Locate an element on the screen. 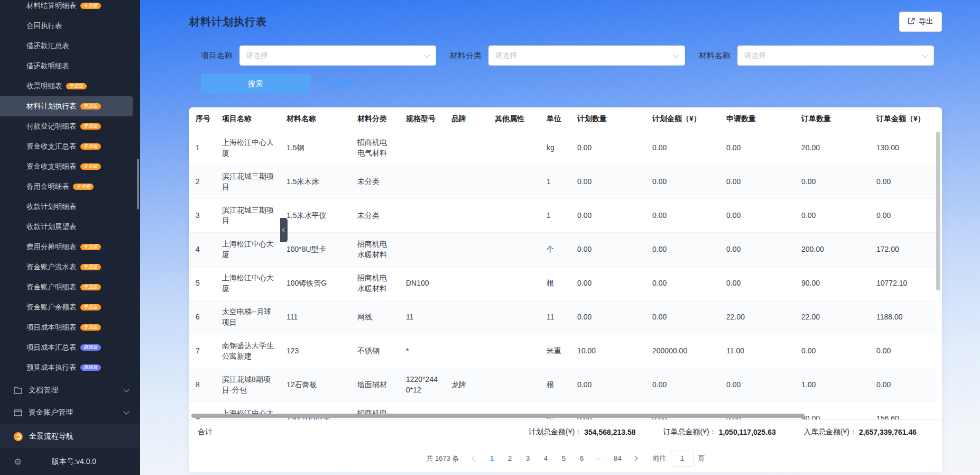 The image size is (980, 475). table-cell: 太空电梯--月球项目 is located at coordinates (248, 317).